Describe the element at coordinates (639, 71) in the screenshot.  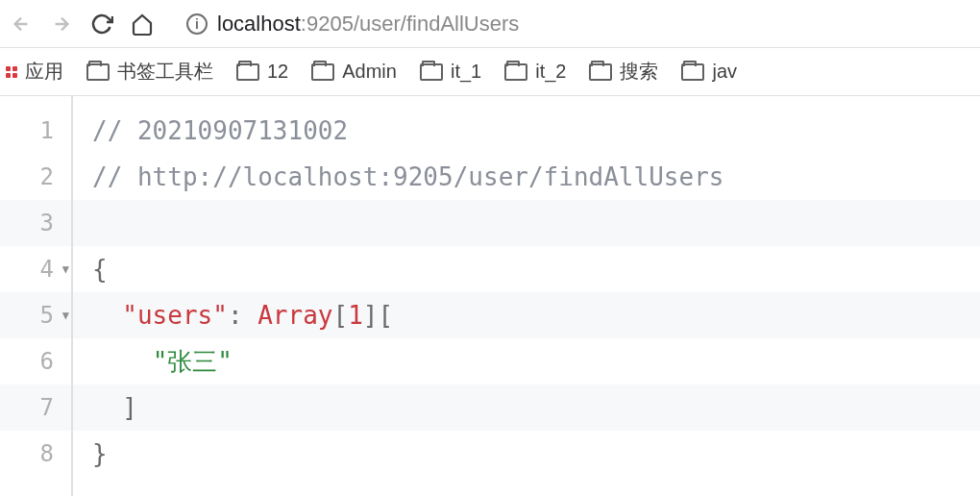
I see `bookmark-label: 搜索` at that location.